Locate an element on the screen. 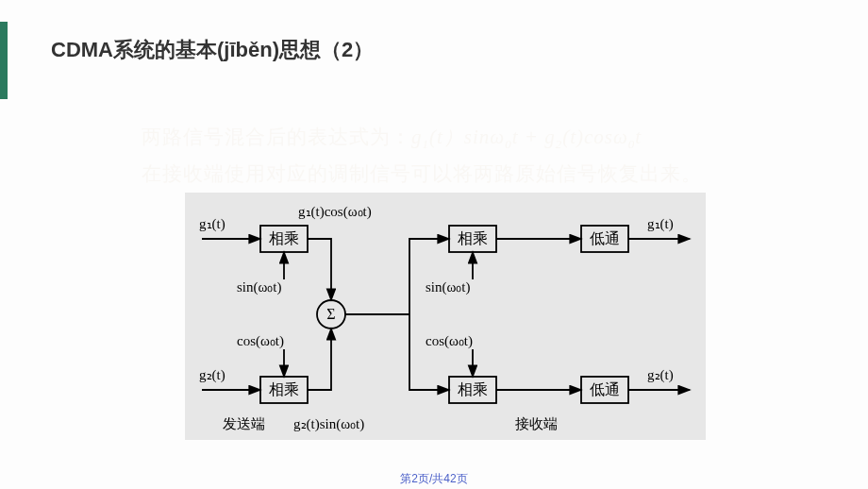  formula-line: 两路信号混合后的表达式为：g1(t）sinω0t + g2(t)cosω0t is located at coordinates (392, 138).